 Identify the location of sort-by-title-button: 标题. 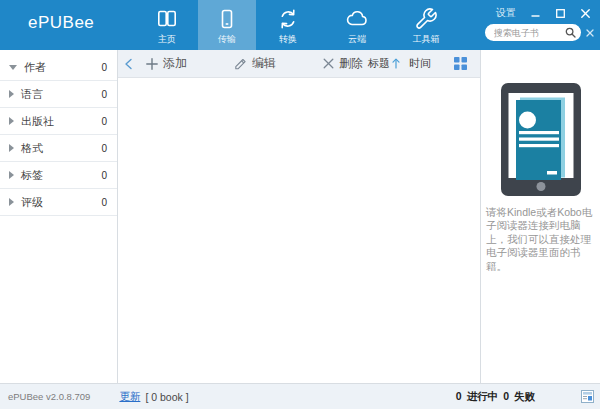
(384, 64).